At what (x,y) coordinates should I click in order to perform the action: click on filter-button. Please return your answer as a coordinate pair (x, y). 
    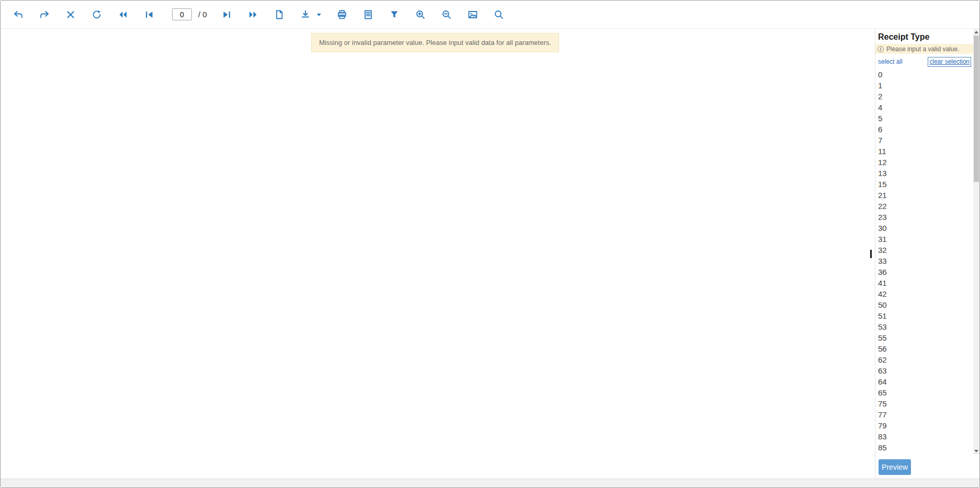
    Looking at the image, I should click on (394, 15).